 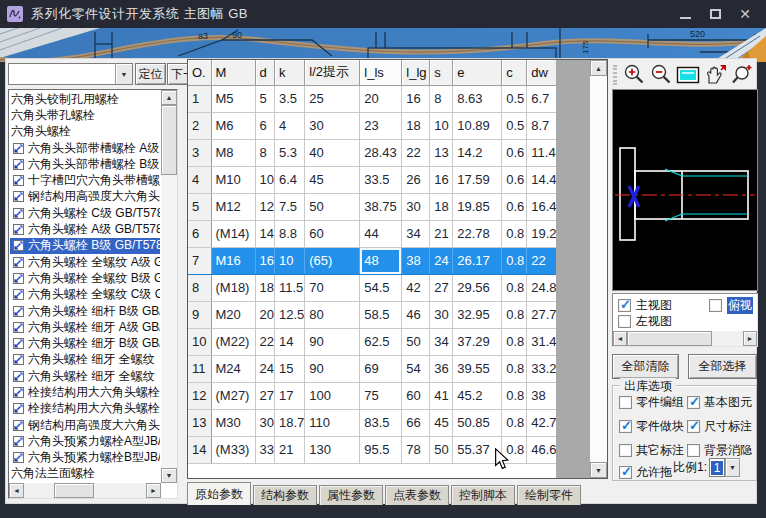 What do you see at coordinates (542, 152) in the screenshot?
I see `table-cell: 11.4` at bounding box center [542, 152].